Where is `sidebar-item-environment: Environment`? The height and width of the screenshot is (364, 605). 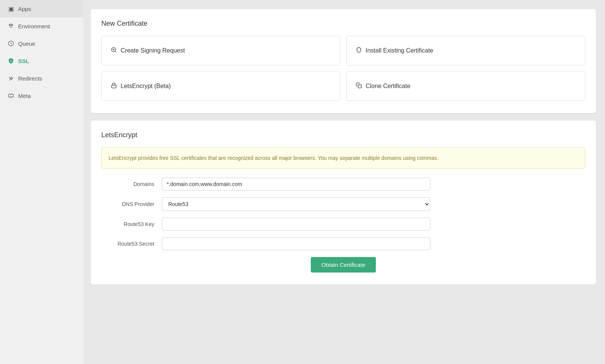
sidebar-item-environment: Environment is located at coordinates (42, 26).